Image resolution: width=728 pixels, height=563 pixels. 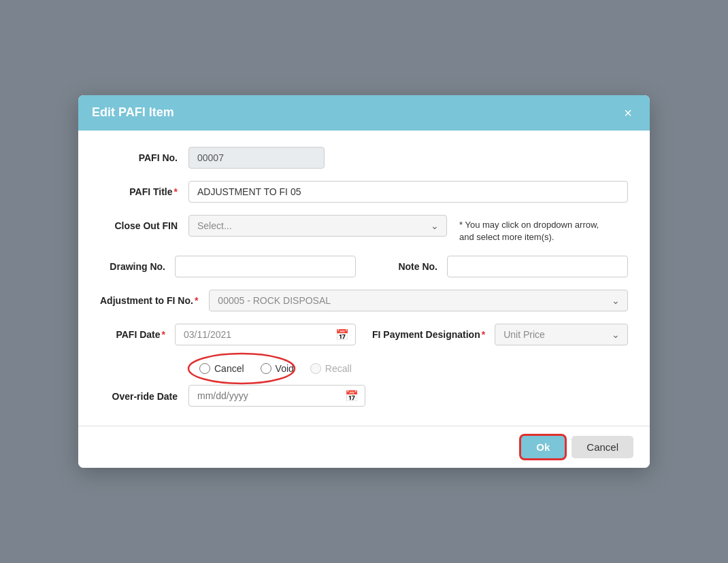 What do you see at coordinates (603, 447) in the screenshot?
I see `cancel-button: Cancel` at bounding box center [603, 447].